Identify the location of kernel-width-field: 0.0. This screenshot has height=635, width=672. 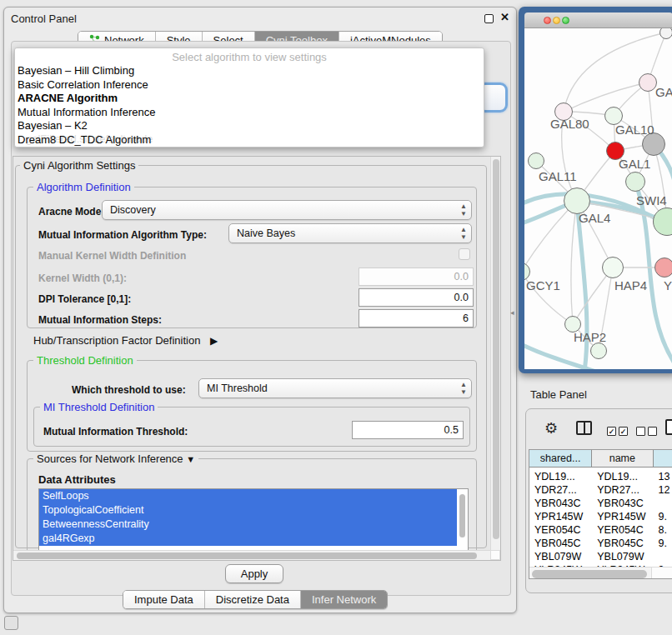
(416, 277).